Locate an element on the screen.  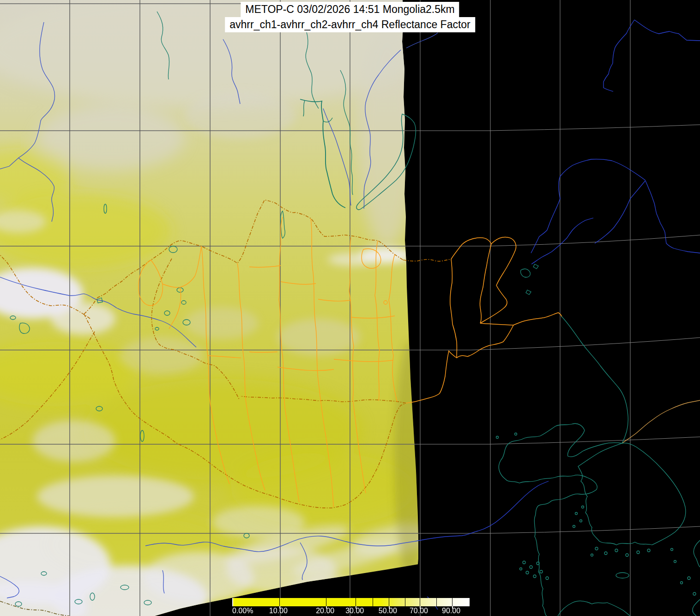
image-title-line1: METOP-C 03/02/2026 14:51 Mongolia2.5km is located at coordinates (350, 9).